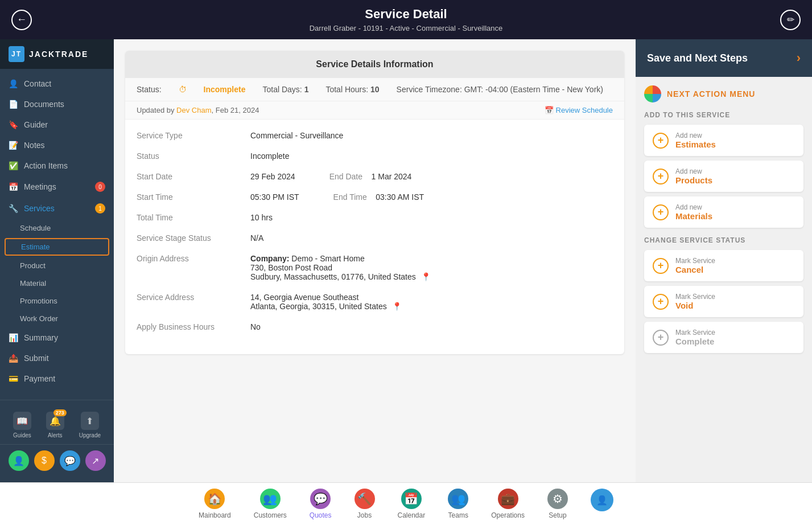 This screenshot has height=525, width=812. What do you see at coordinates (193, 110) in the screenshot?
I see `updated-by-user: Dev Cham` at bounding box center [193, 110].